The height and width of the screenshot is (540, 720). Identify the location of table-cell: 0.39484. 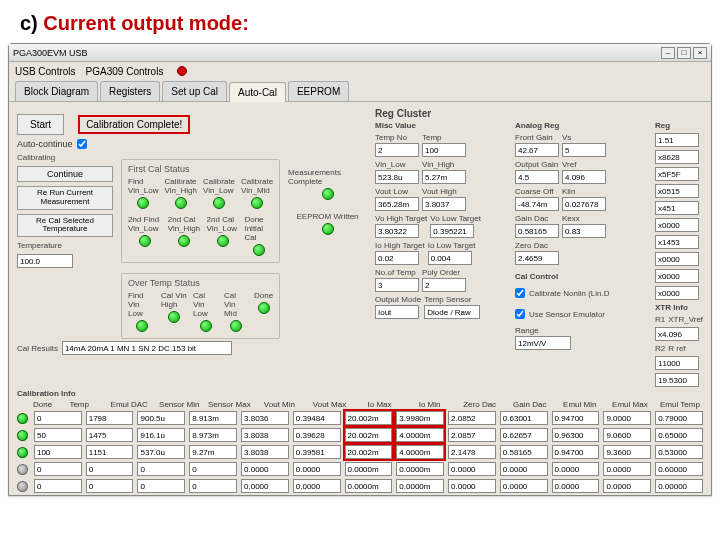
(317, 418).